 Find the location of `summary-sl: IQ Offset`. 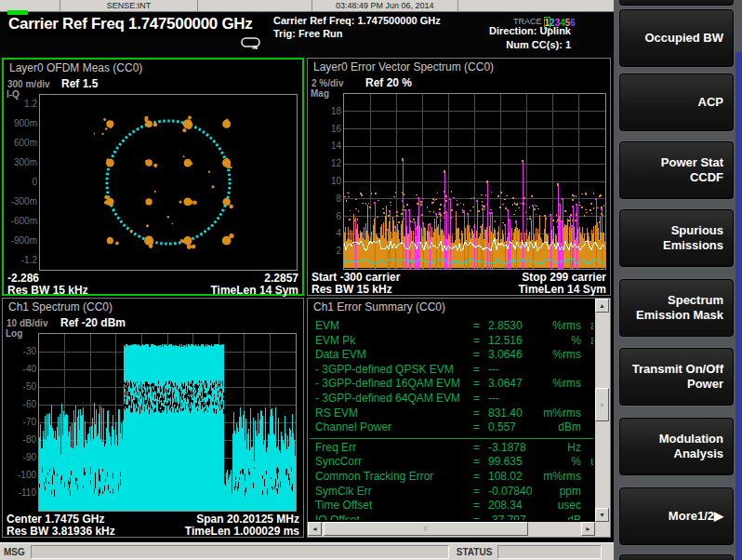

summary-sl: IQ Offset is located at coordinates (338, 517).